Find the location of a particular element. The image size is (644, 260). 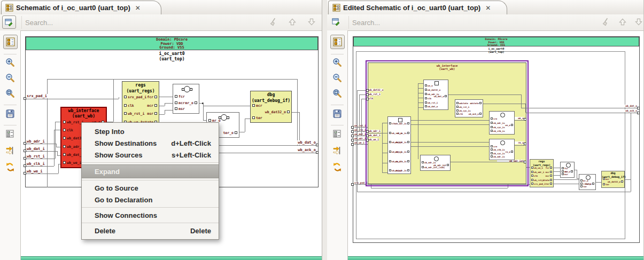

context-menu: Step Into Show Destinationsd+Left-Click … is located at coordinates (150, 181).